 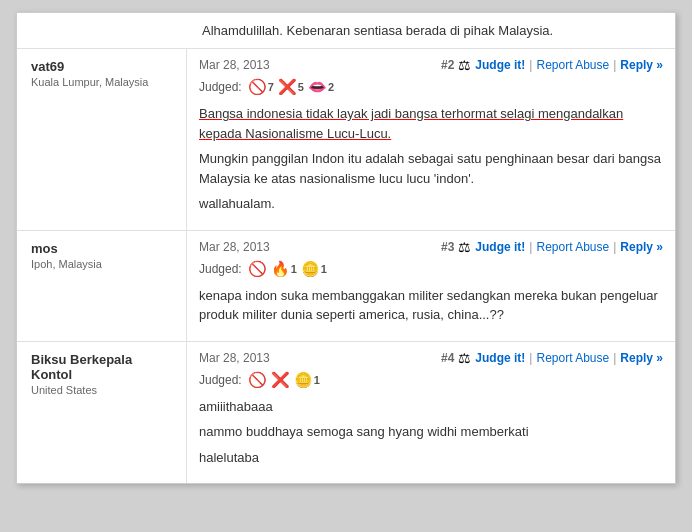 What do you see at coordinates (431, 247) in the screenshot?
I see `comment-meta: Mar 28, 2013#3⚖Judge it!|Report Abuse|Re…` at bounding box center [431, 247].